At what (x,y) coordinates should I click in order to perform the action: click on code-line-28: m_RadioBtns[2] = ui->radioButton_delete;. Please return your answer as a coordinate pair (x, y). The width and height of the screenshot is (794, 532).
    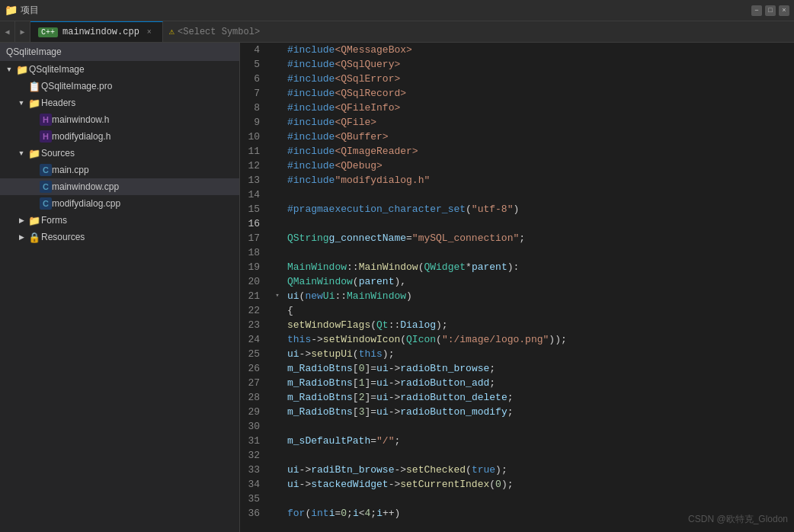
    Looking at the image, I should click on (541, 398).